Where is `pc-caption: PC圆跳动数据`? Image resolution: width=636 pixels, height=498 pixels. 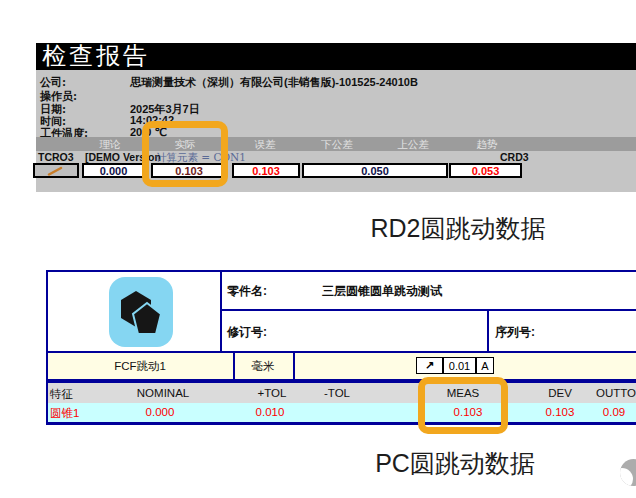 pc-caption: PC圆跳动数据 is located at coordinates (455, 464).